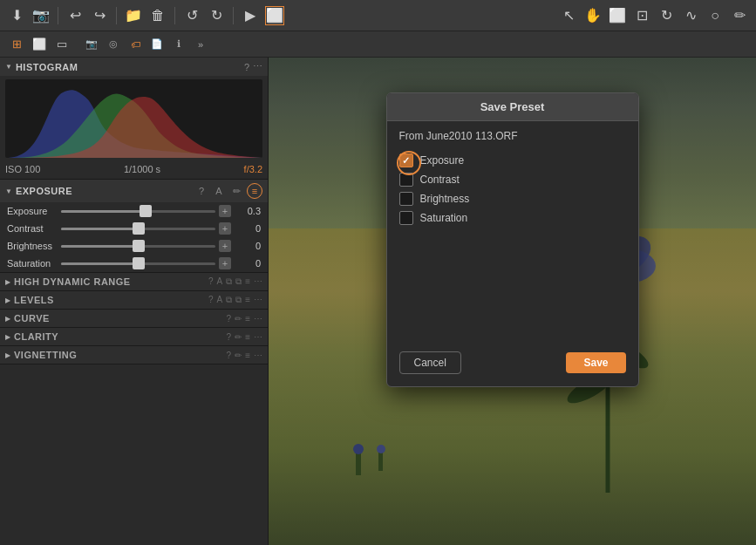  I want to click on brightness-label: Brightness, so click(32, 246).